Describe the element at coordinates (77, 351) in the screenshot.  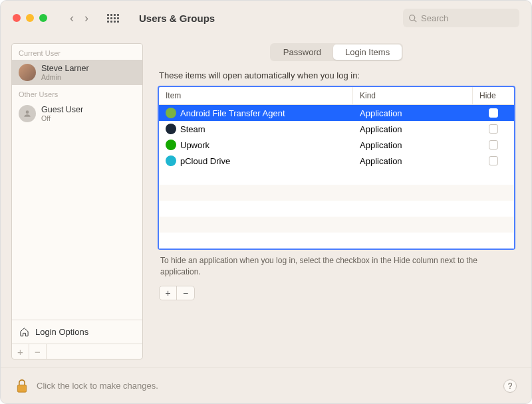
I see `user-add-remove: + −` at that location.